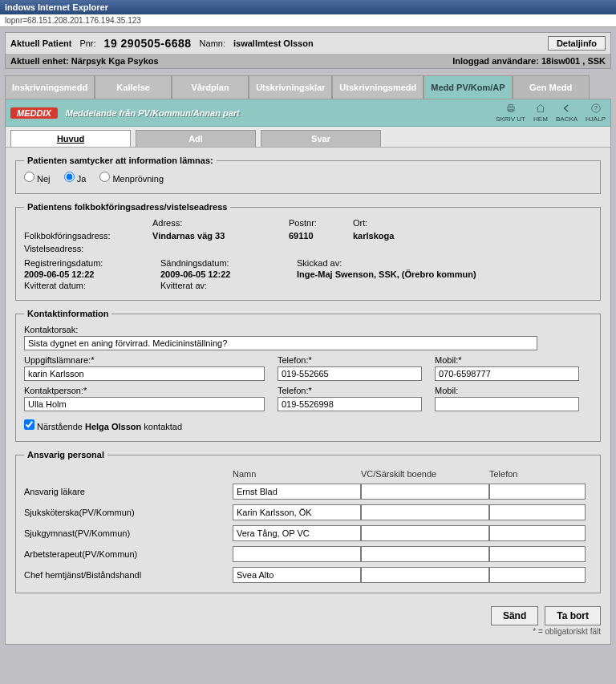 The height and width of the screenshot is (684, 616). What do you see at coordinates (308, 252) in the screenshot?
I see `address-fieldset: Patientens folkbokföringsadress/vistelse…` at bounding box center [308, 252].